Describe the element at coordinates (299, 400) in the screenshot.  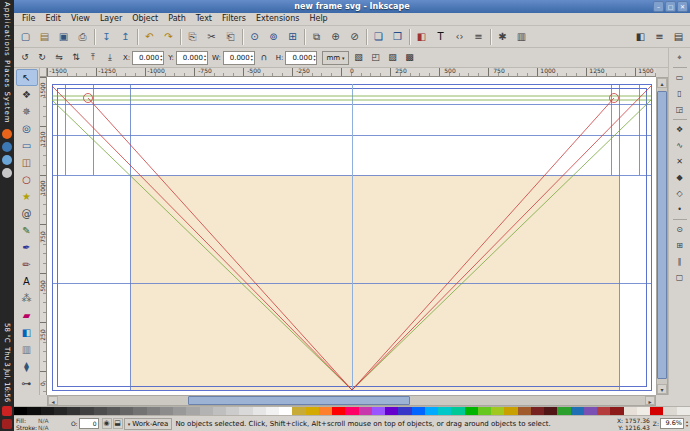
I see `horizontal-scroll-thumb` at that location.